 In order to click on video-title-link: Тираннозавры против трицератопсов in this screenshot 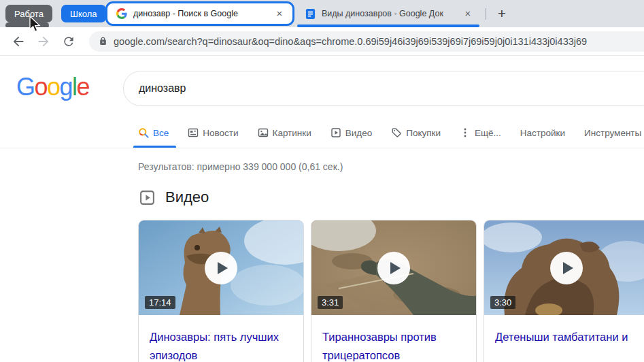, I will do `click(394, 339)`.